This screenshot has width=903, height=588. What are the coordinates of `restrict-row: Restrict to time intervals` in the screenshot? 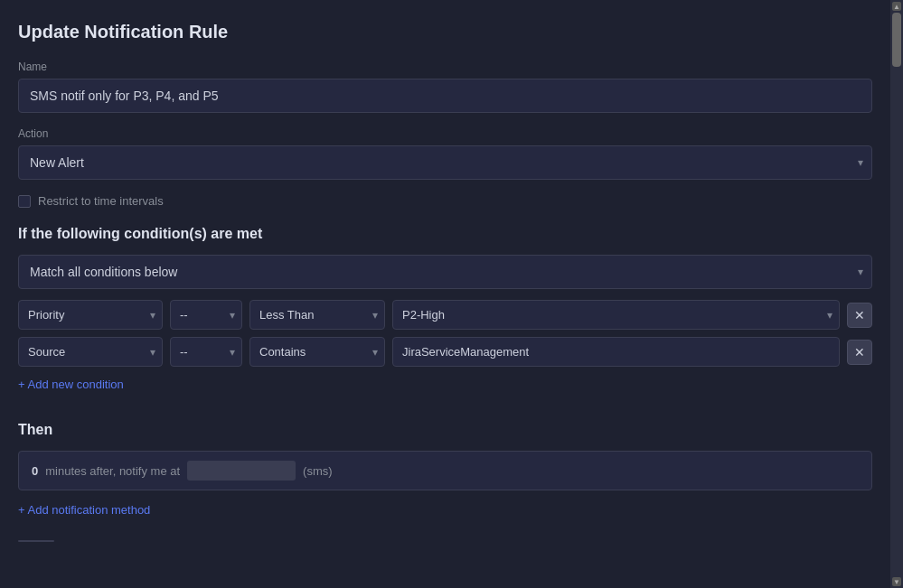 It's located at (445, 201).